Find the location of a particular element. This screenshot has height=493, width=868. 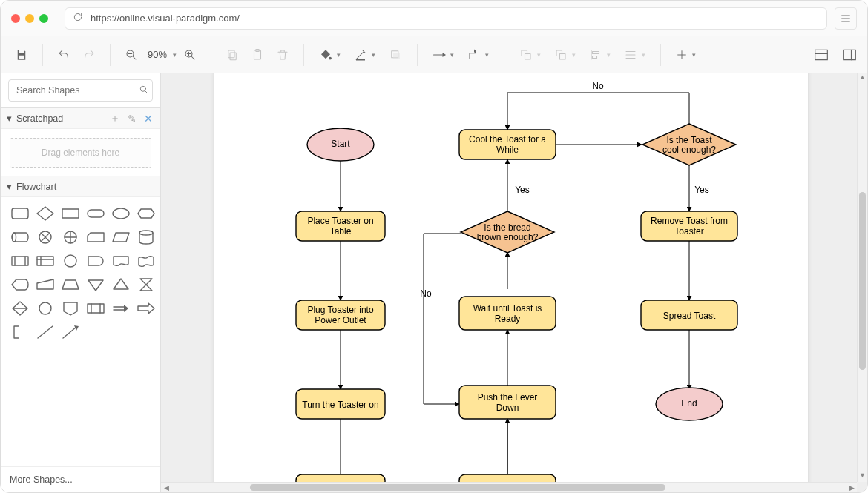

to-back-button: ▾ is located at coordinates (565, 55).